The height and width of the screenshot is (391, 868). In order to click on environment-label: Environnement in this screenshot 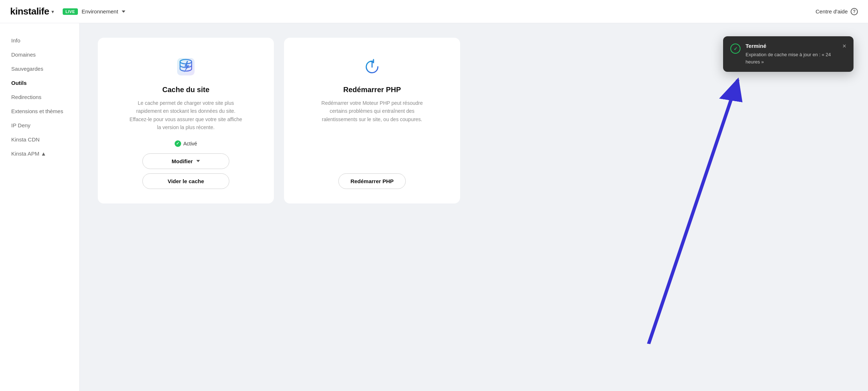, I will do `click(100, 12)`.